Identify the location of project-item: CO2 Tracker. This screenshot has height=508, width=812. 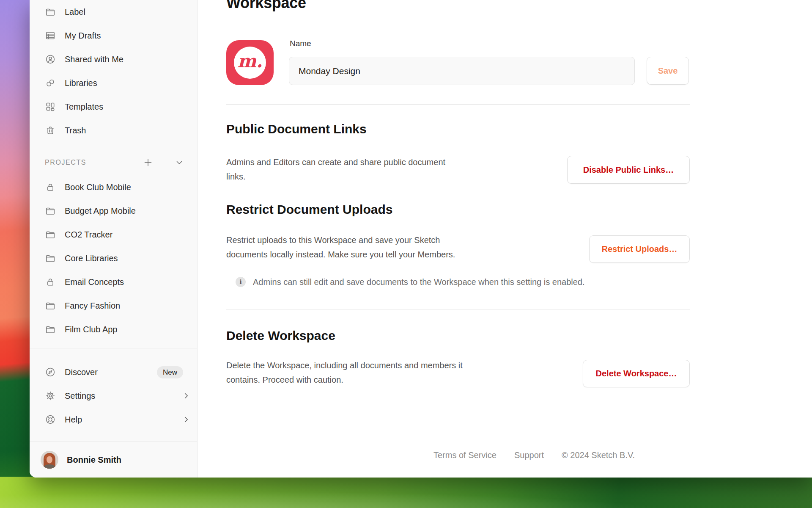
(113, 235).